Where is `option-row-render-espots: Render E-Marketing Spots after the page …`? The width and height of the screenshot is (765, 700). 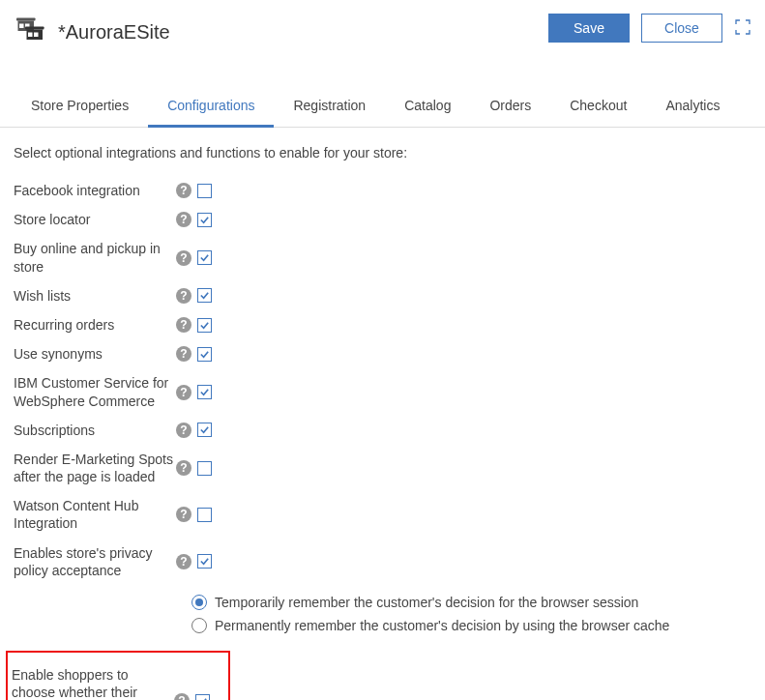 option-row-render-espots: Render E-Marketing Spots after the page … is located at coordinates (383, 468).